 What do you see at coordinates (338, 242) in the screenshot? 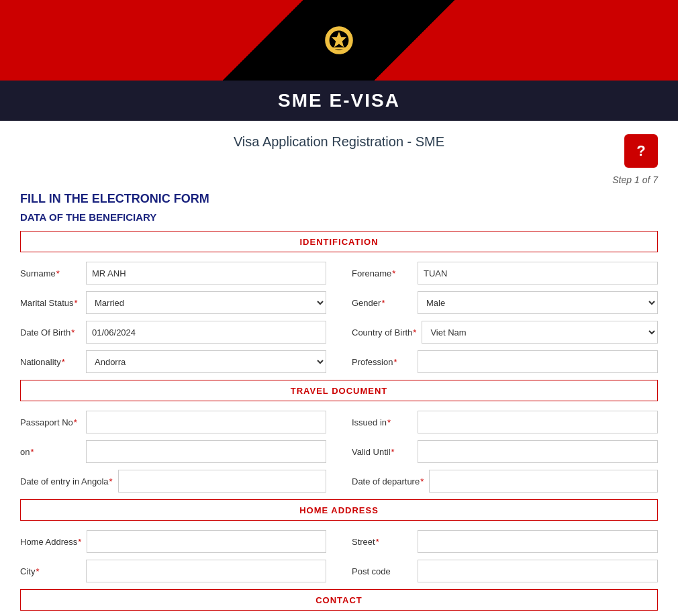
I see `identification-label: IDENTIFICATION` at bounding box center [338, 242].